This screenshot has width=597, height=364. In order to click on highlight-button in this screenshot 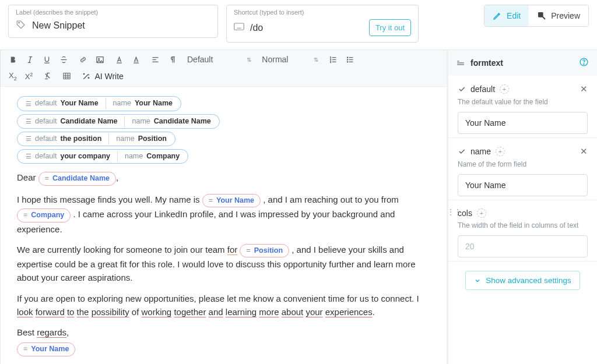, I will do `click(136, 59)`.